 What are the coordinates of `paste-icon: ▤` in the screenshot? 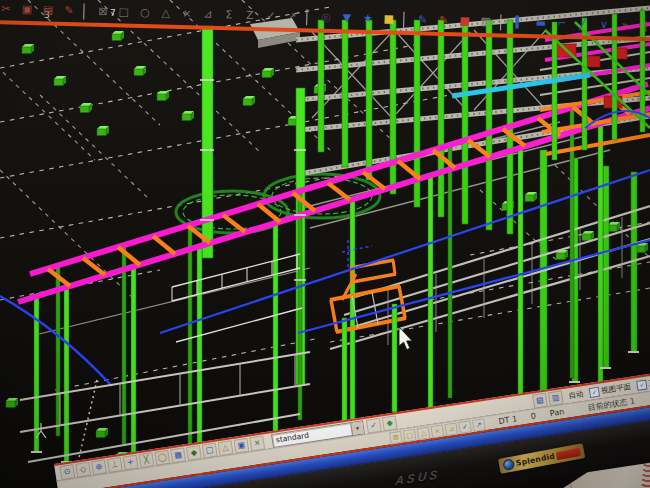 It's located at (48, 10).